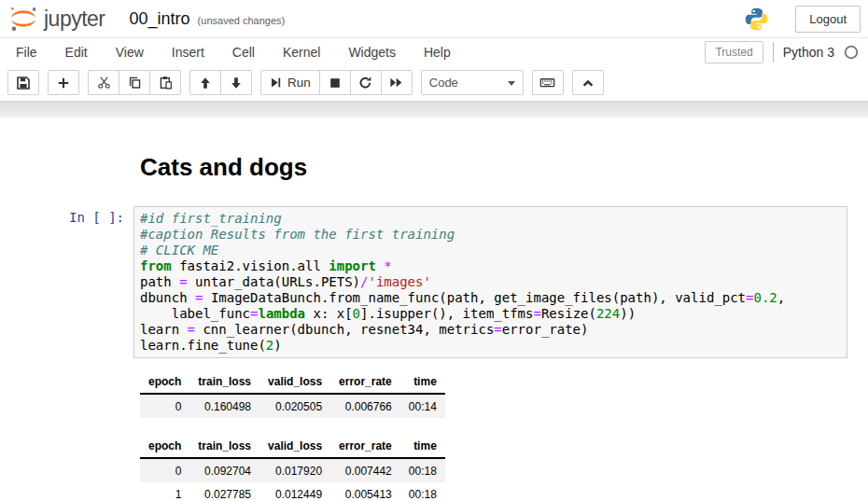 This screenshot has width=868, height=501. What do you see at coordinates (434, 19) in the screenshot?
I see `notebook-header: jupyter 00_intro (unsaved changes) Logou…` at bounding box center [434, 19].